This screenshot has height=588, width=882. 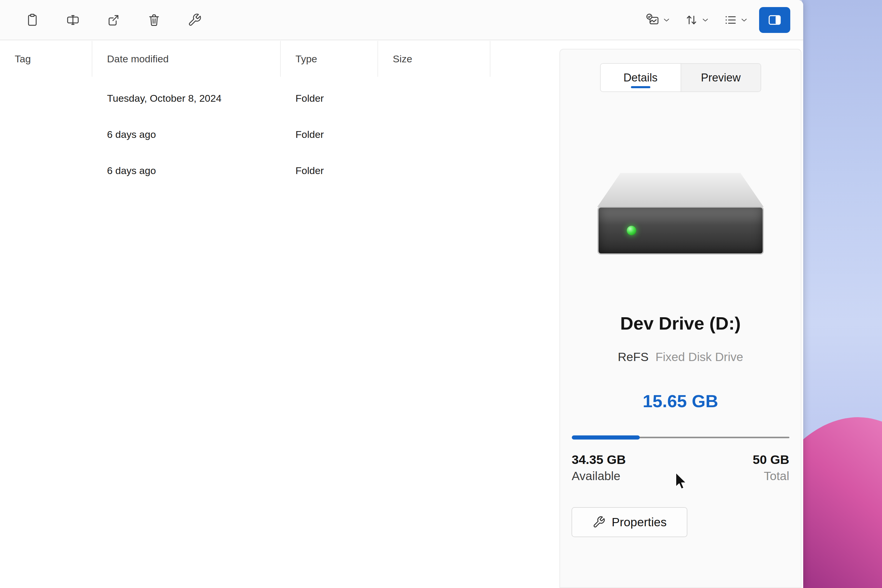 I want to click on details-pane-toggle-icon, so click(x=775, y=20).